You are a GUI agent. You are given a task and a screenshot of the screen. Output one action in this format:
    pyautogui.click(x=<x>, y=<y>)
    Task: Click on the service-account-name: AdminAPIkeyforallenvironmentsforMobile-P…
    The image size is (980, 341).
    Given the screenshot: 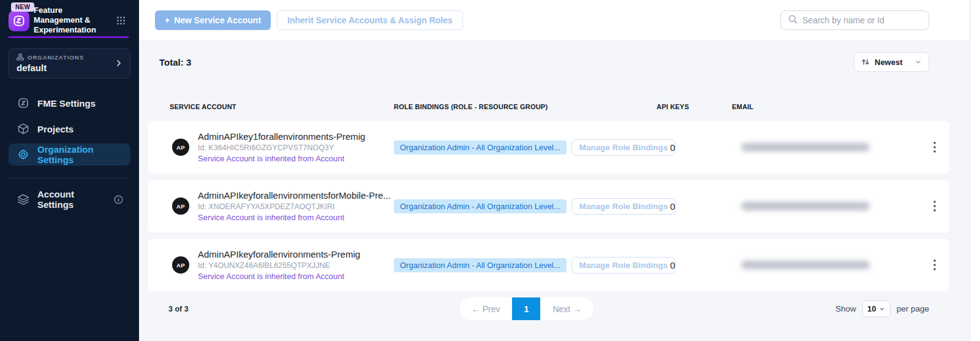 What is the action you would take?
    pyautogui.click(x=294, y=195)
    